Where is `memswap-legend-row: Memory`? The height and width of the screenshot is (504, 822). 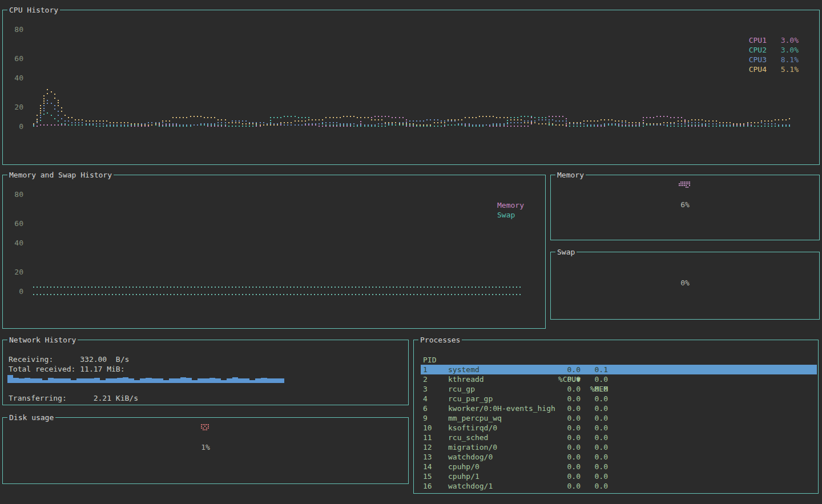 memswap-legend-row: Memory is located at coordinates (510, 205).